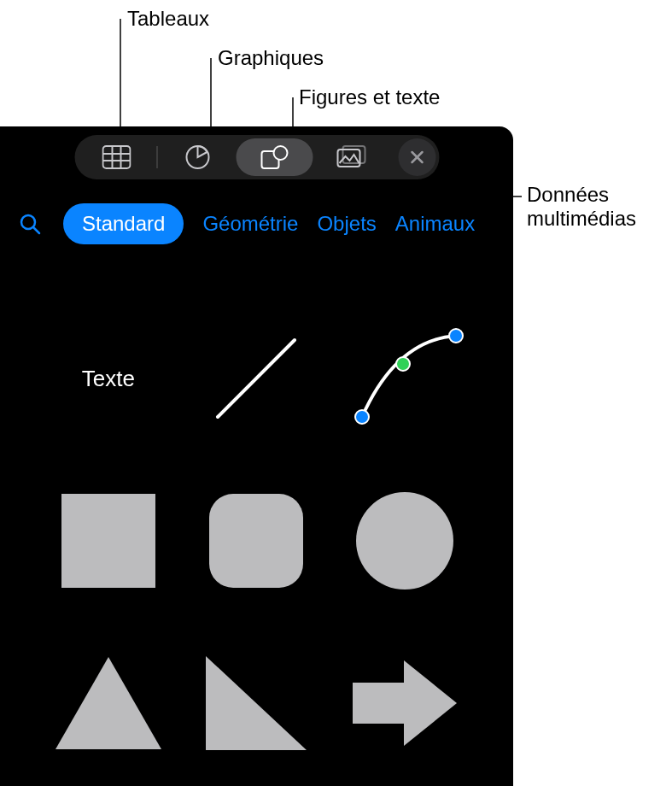  What do you see at coordinates (271, 58) in the screenshot?
I see `callout-charts: Graphiques` at bounding box center [271, 58].